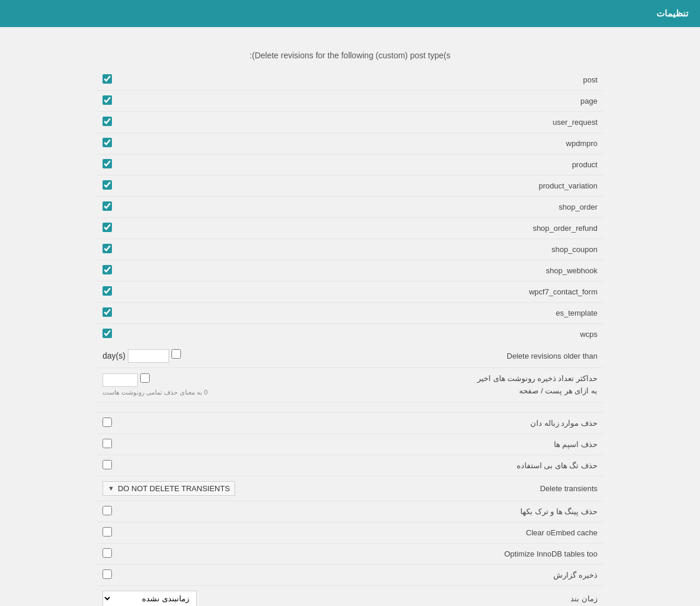 The height and width of the screenshot is (606, 700). I want to click on row-label: shop_order_refund, so click(464, 229).